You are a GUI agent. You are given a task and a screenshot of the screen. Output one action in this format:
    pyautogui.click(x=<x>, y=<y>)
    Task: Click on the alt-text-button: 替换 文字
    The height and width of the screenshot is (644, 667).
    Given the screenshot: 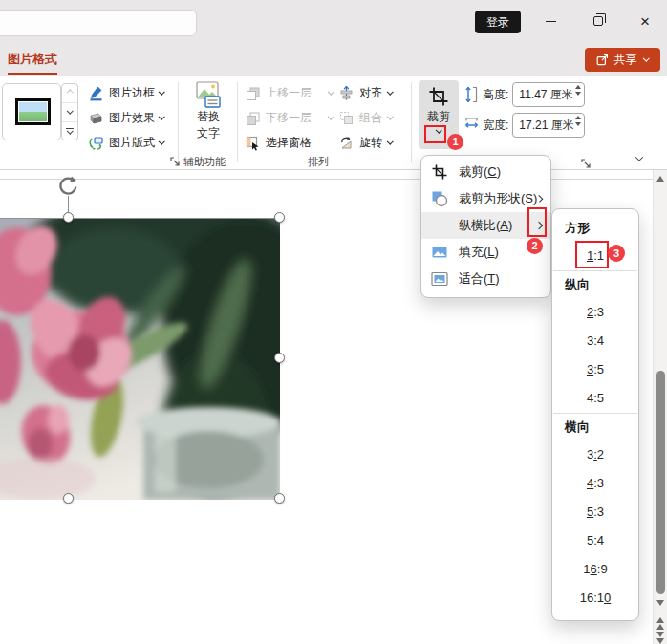 What is the action you would take?
    pyautogui.click(x=208, y=111)
    